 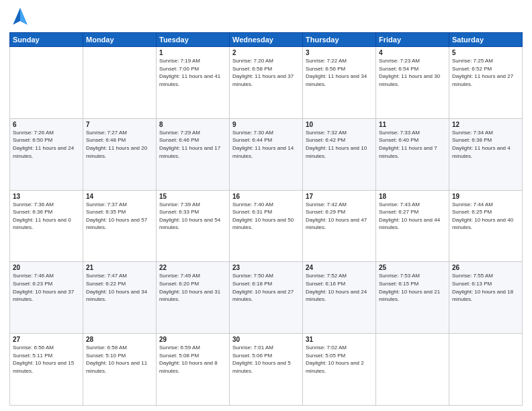 I want to click on calendar-cell: 22Sunrise: 7:49 AMSunset: 6:20 PMDayligh…, so click(x=193, y=298).